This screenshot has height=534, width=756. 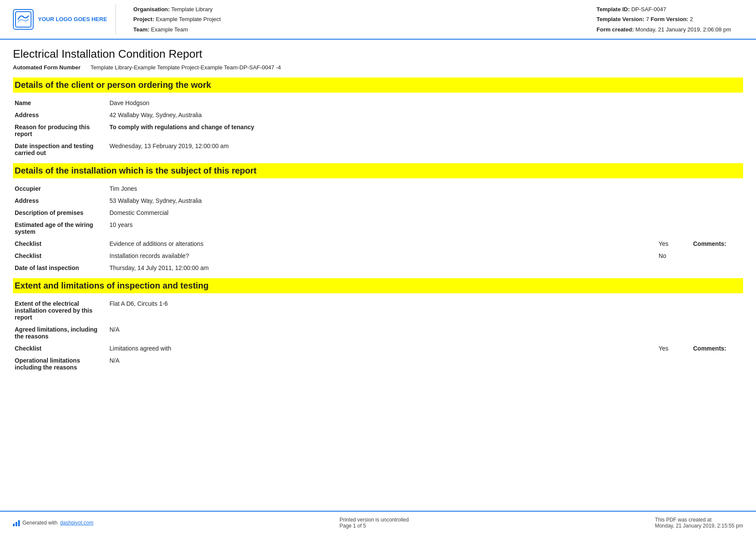 I want to click on field-value: Installation records available?, so click(x=382, y=256).